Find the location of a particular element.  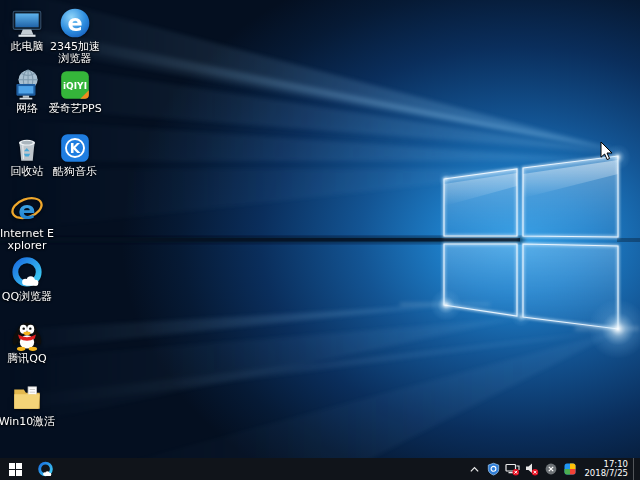

this-pc-icon is located at coordinates (27, 23).